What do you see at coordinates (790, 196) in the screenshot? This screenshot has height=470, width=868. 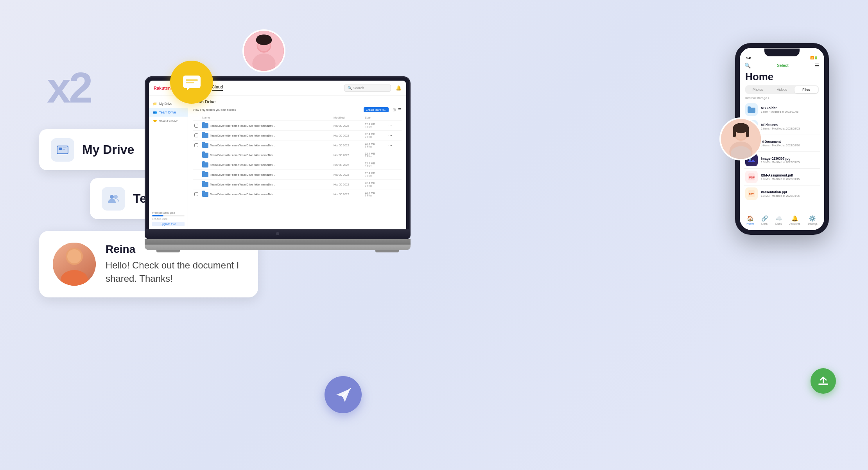 I see `file-meta: 1.3 MB · Modified at 2023/04/05` at bounding box center [790, 196].